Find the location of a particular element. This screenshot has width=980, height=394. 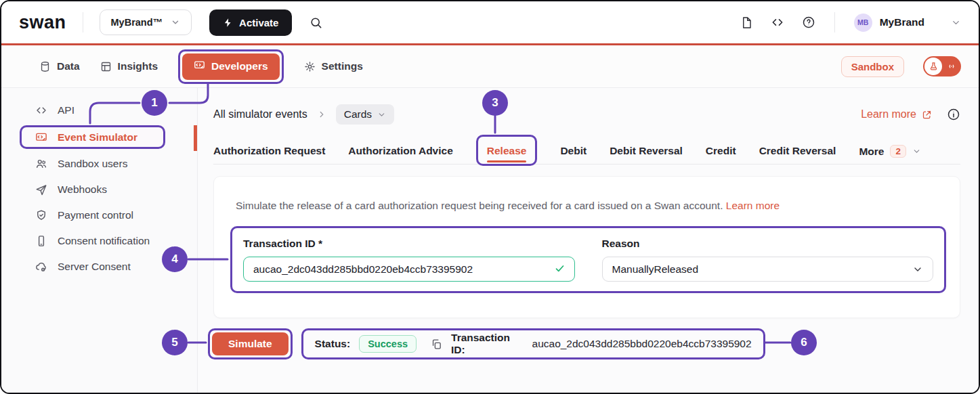

description-text: Simulate the release of a card authoriza… is located at coordinates (480, 206).